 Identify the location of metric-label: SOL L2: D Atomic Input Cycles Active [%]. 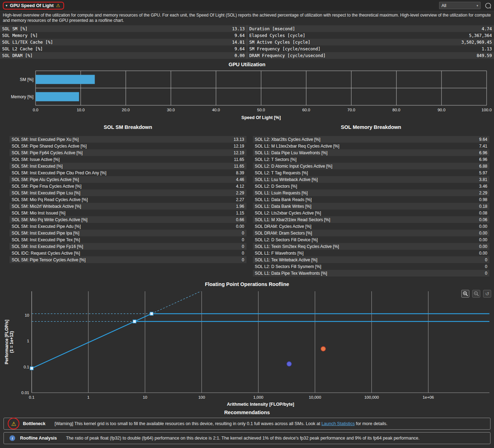
(294, 166).